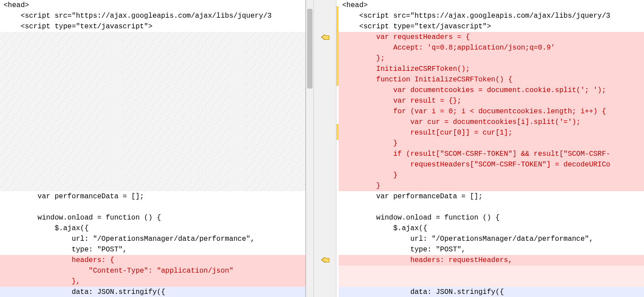 The height and width of the screenshot is (297, 644). Describe the element at coordinates (491, 260) in the screenshot. I see `right-code-line: headers: requestHeaders,` at that location.